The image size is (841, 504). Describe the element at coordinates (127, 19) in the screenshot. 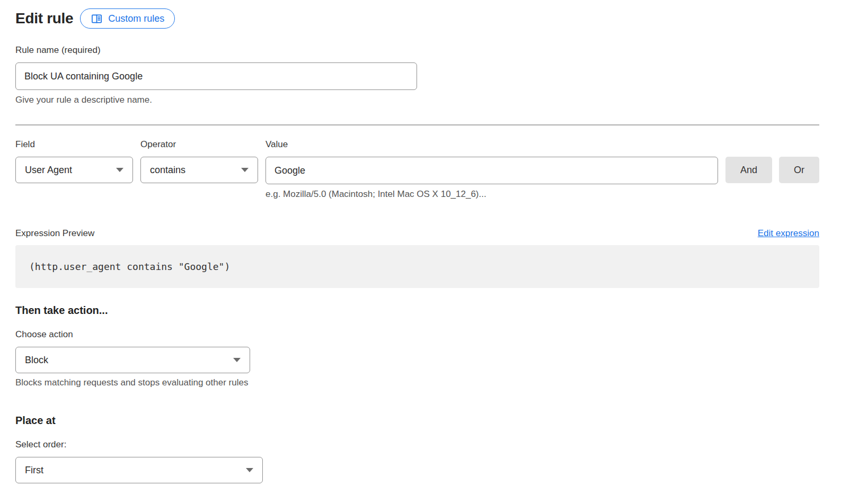

I see `custom-rules-docs-button: Custom rules` at that location.